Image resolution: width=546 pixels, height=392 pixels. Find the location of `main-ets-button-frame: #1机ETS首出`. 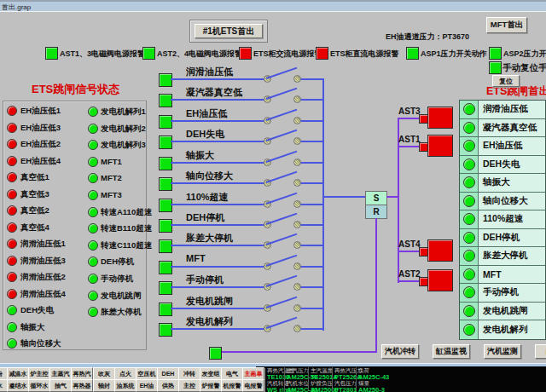

main-ets-button-frame: #1机ETS首出 is located at coordinates (229, 31).